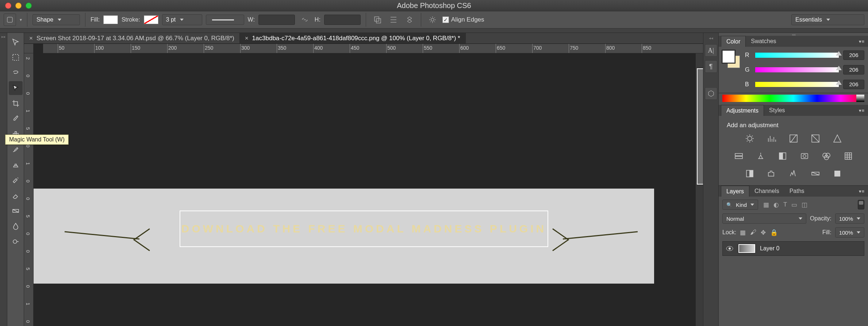 This screenshot has width=868, height=326. I want to click on tab-channels: Channels, so click(767, 191).